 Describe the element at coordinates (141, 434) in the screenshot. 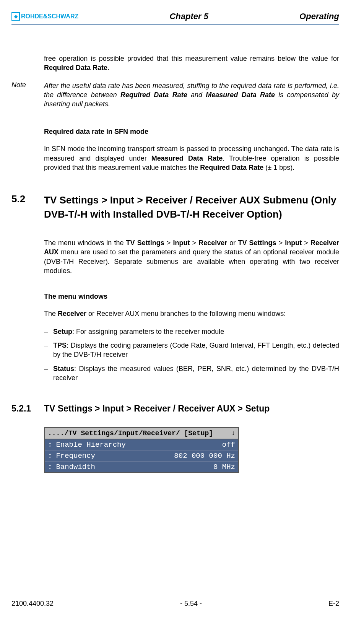

I see `menu-breadcrumb-bar: ..../TV Settings/Input/Receiver/ [Setup]…` at that location.